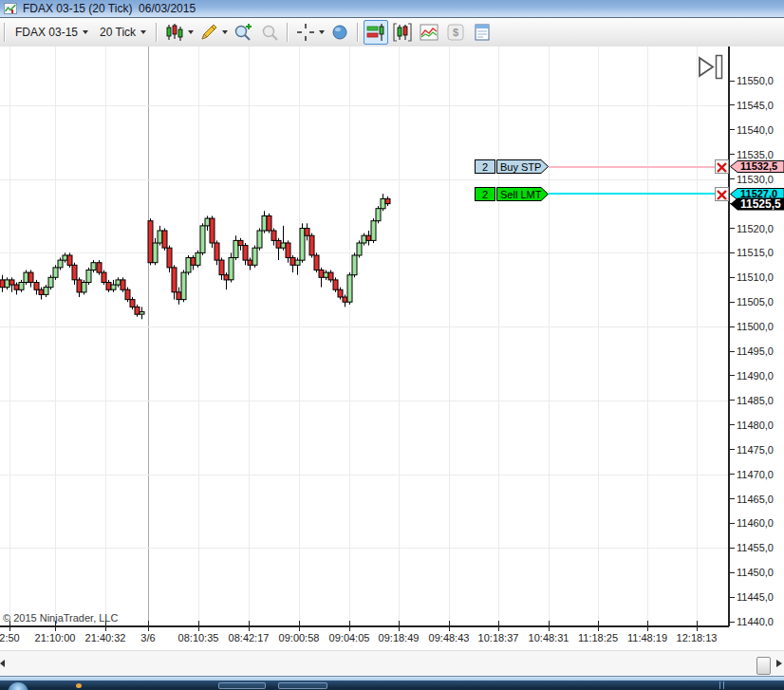 Image resolution: width=784 pixels, height=690 pixels. What do you see at coordinates (402, 32) in the screenshot?
I see `order-entry-button` at bounding box center [402, 32].